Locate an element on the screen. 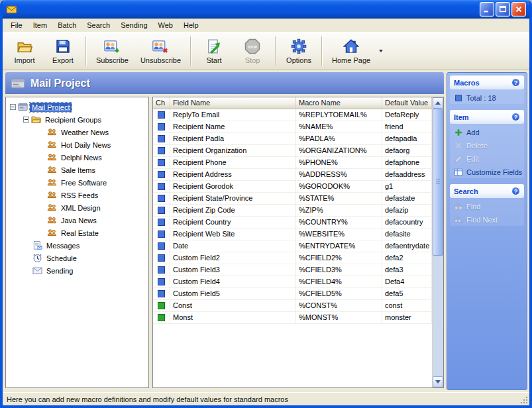 This screenshot has width=532, height=408. table-row: Recipient Web Site%WEBSITE%defasite is located at coordinates (293, 234).